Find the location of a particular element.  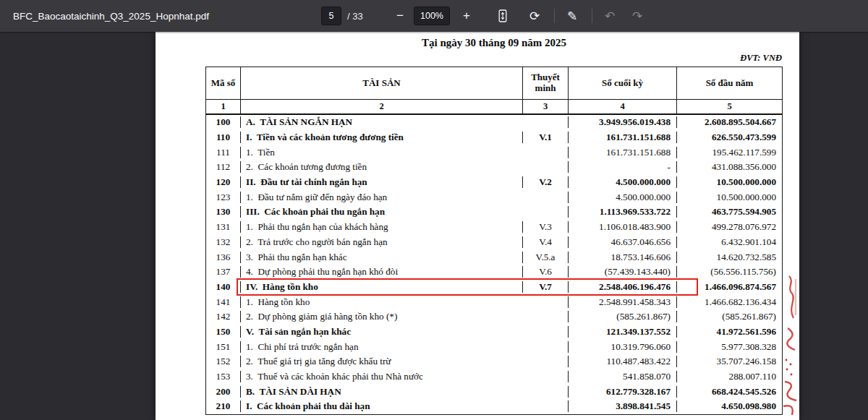

cell-ma-so: 200 is located at coordinates (223, 392).